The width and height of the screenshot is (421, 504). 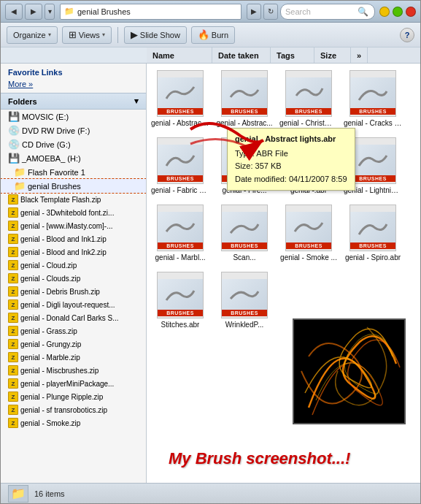 I want to click on folder-icon: 📁, so click(x=20, y=172).